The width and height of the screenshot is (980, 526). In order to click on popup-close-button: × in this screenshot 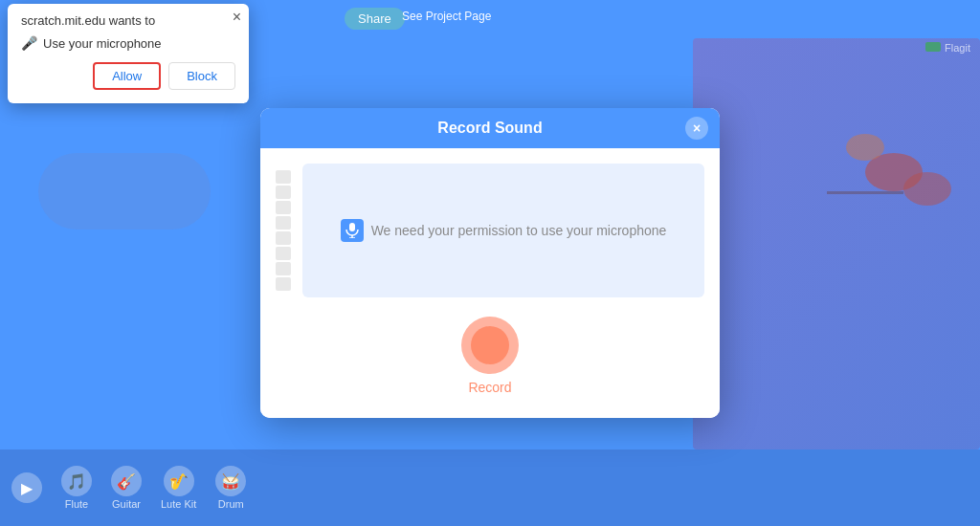, I will do `click(237, 17)`.